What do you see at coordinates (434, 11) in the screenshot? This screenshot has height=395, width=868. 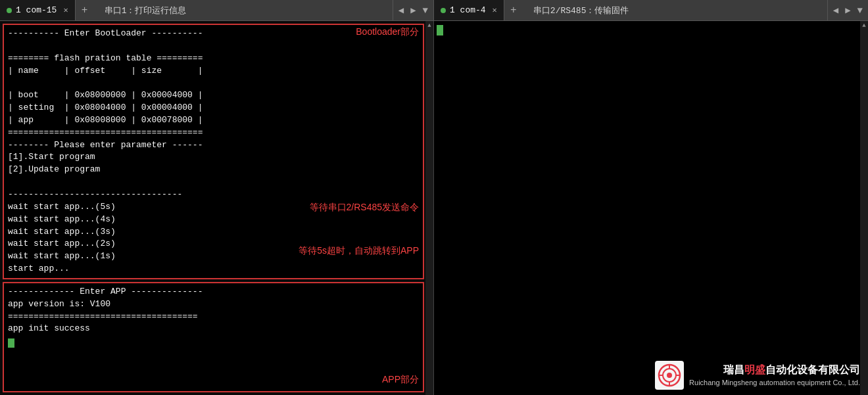 I see `tab-bar: 1 com-15 ✕ + 串口1：打印运行信息 ◀ ▶ ▼ 1 com-4 ✕ …` at bounding box center [434, 11].